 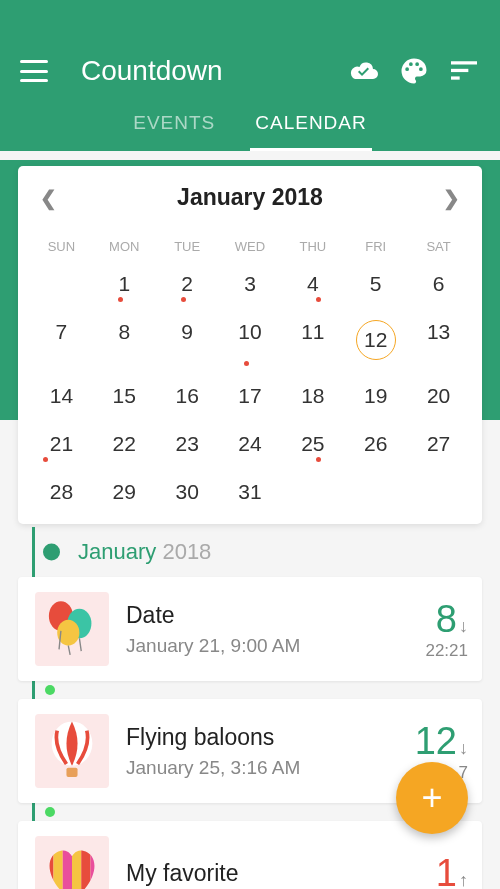 What do you see at coordinates (188, 396) in the screenshot?
I see `calendar-day: 16` at bounding box center [188, 396].